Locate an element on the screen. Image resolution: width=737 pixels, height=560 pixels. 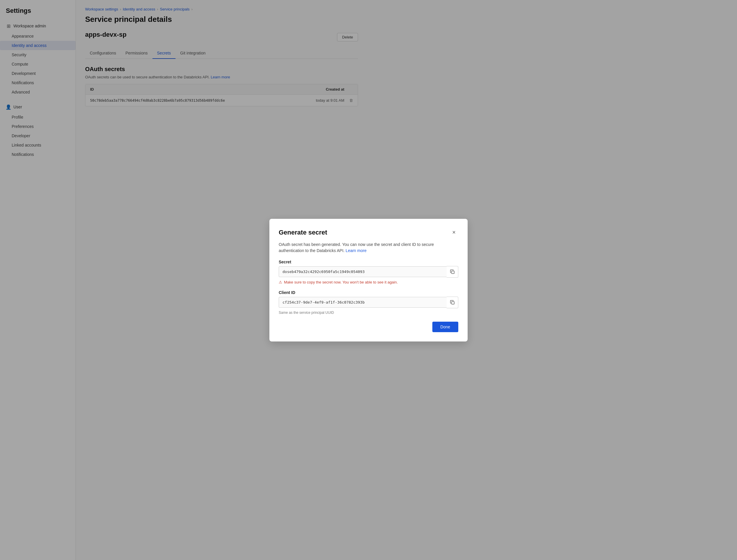
secret-input is located at coordinates (363, 272).